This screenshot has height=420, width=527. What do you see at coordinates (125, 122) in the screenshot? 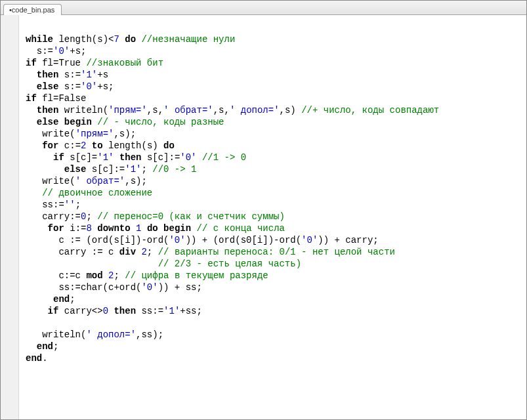
I see `line: else begin // - число, коды разные` at bounding box center [125, 122].